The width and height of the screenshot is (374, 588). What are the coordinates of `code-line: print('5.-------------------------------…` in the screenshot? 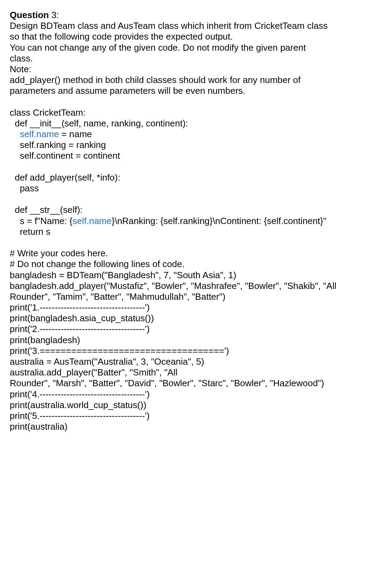 It's located at (80, 416).